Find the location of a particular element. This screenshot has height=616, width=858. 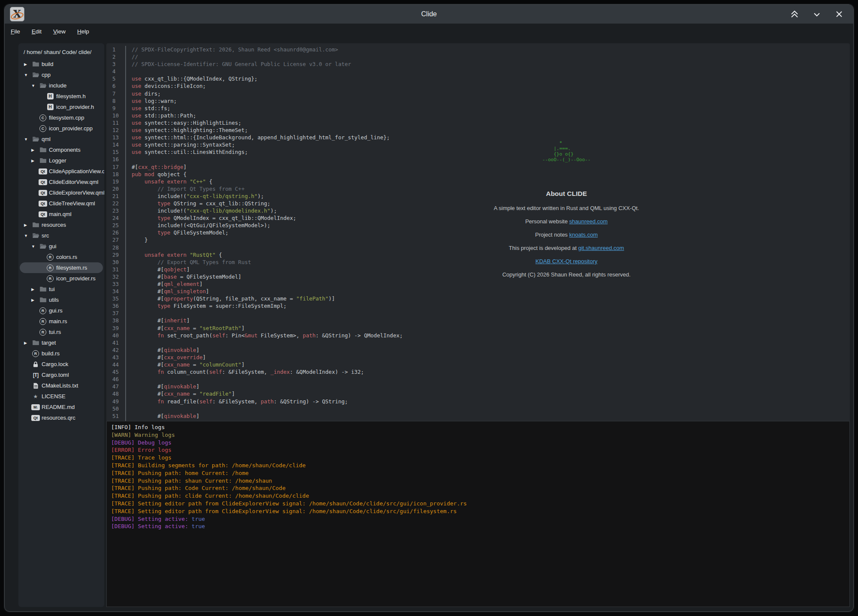

line-number: 12 is located at coordinates (116, 130).